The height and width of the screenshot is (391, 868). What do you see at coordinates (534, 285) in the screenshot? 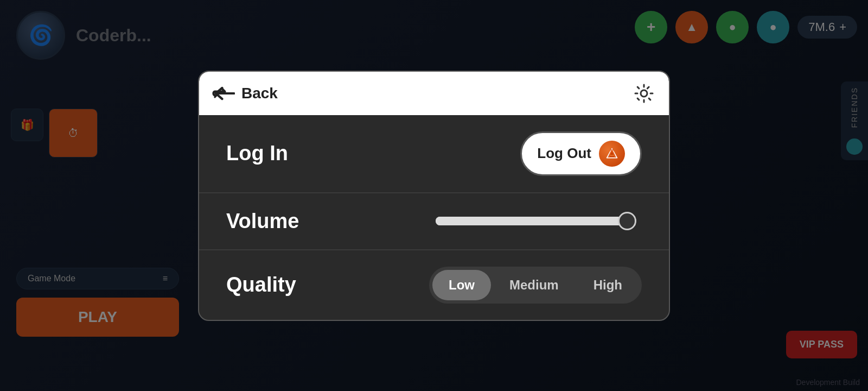
I see `quality-medium: Medium` at bounding box center [534, 285].